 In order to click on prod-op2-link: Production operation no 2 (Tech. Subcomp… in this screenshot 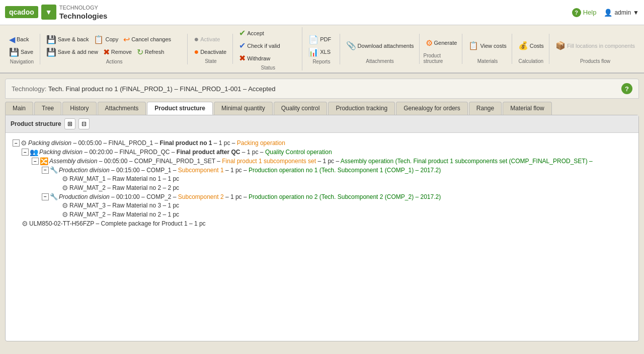, I will do `click(345, 197)`.